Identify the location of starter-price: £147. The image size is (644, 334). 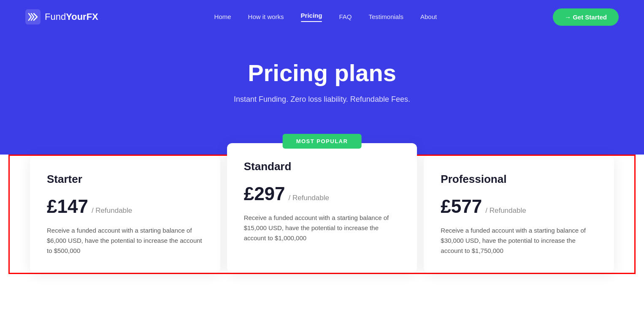
(68, 206).